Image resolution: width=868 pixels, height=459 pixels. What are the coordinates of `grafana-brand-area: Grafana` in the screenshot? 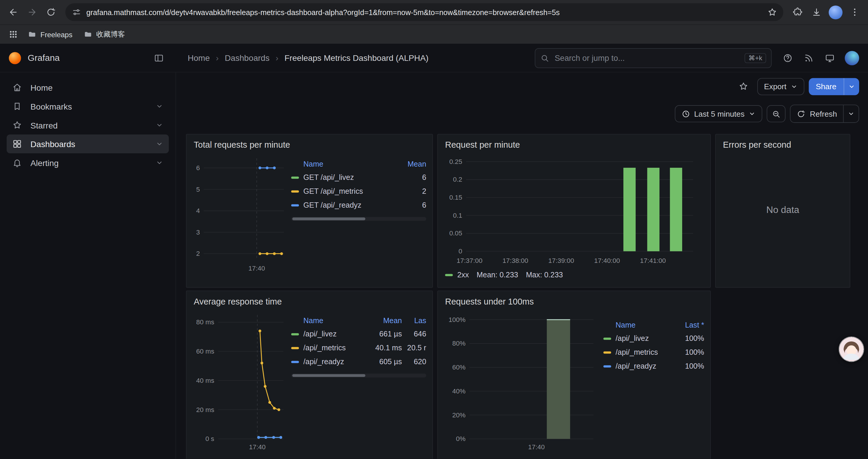 It's located at (88, 58).